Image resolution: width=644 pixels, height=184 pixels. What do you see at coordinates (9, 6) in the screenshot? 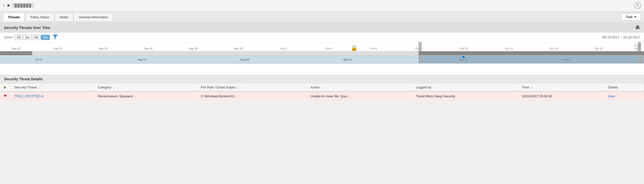
I see `device-icon: ■` at bounding box center [9, 6].